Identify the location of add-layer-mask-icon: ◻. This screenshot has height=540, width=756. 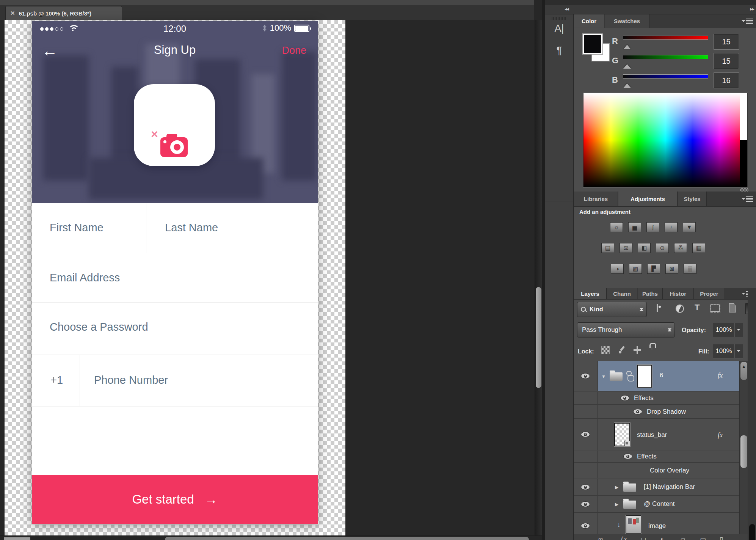
(643, 538).